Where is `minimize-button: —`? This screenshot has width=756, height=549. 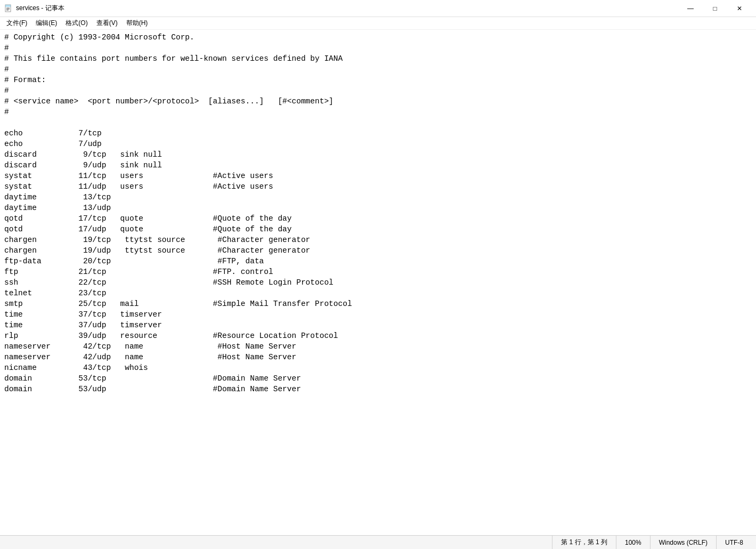
minimize-button: — is located at coordinates (690, 9).